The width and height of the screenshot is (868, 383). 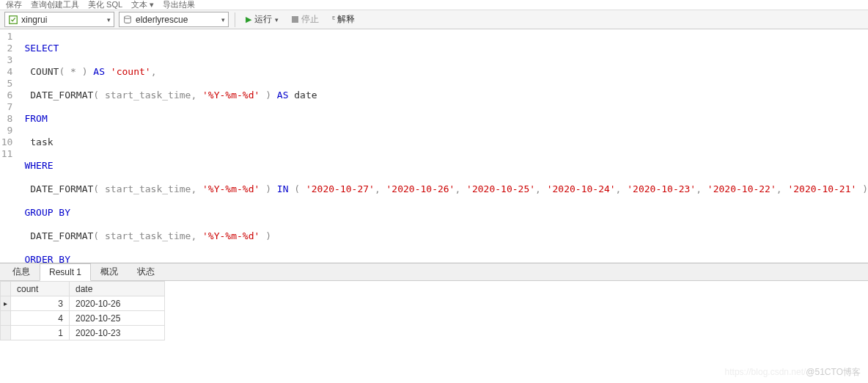 What do you see at coordinates (346, 19) in the screenshot?
I see `explain-label: 解释` at bounding box center [346, 19].